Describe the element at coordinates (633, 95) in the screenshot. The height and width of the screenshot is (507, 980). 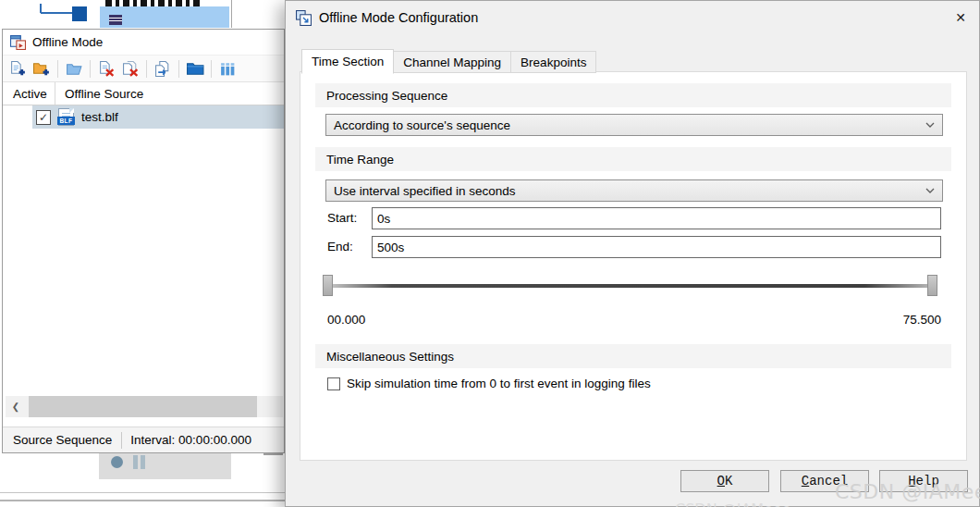
I see `processing-sequence-header: Processing Sequence` at that location.